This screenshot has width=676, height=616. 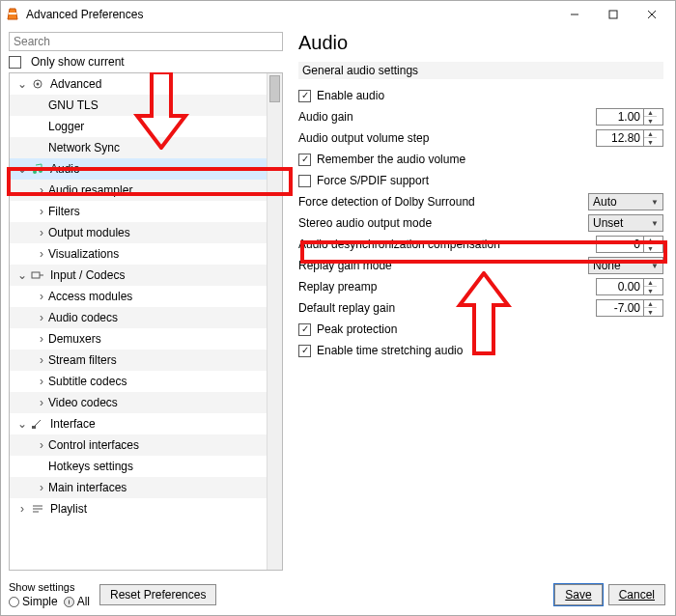 I want to click on remember-volume-row: Remember the audio volume, so click(x=481, y=159).